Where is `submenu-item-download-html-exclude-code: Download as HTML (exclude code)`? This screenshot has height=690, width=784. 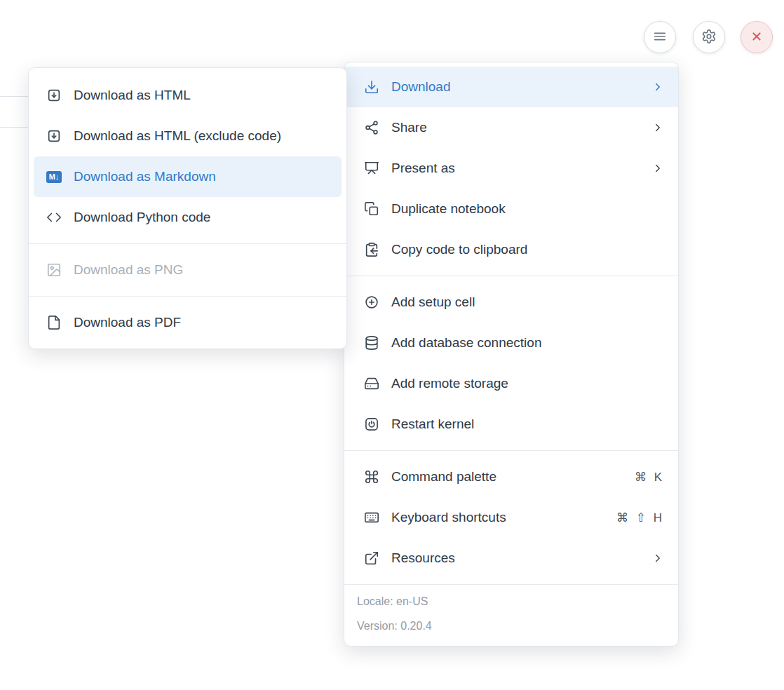
submenu-item-download-html-exclude-code: Download as HTML (exclude code) is located at coordinates (188, 136).